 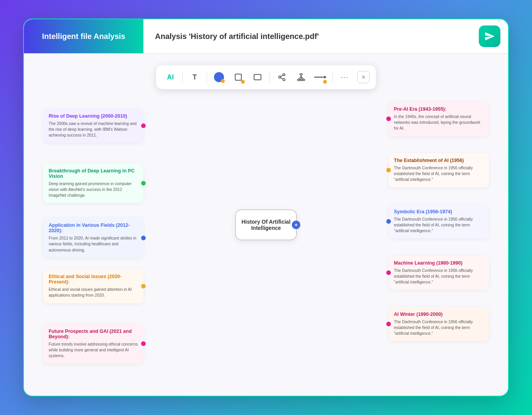 What do you see at coordinates (93, 228) in the screenshot?
I see `left-node-3-title: Application in Various Fields (2012-2020…` at bounding box center [93, 228].